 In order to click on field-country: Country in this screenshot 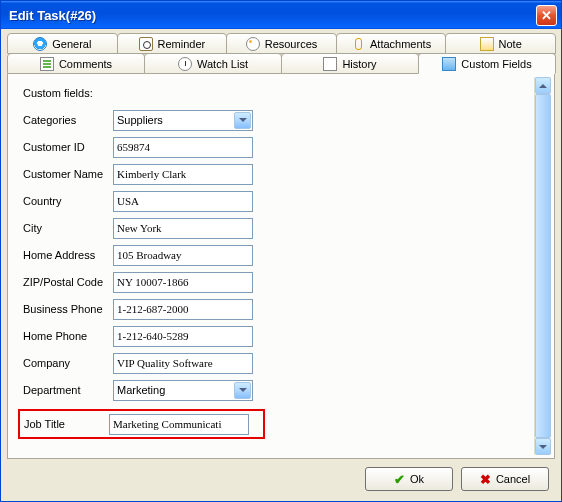, I will do `click(285, 201)`.